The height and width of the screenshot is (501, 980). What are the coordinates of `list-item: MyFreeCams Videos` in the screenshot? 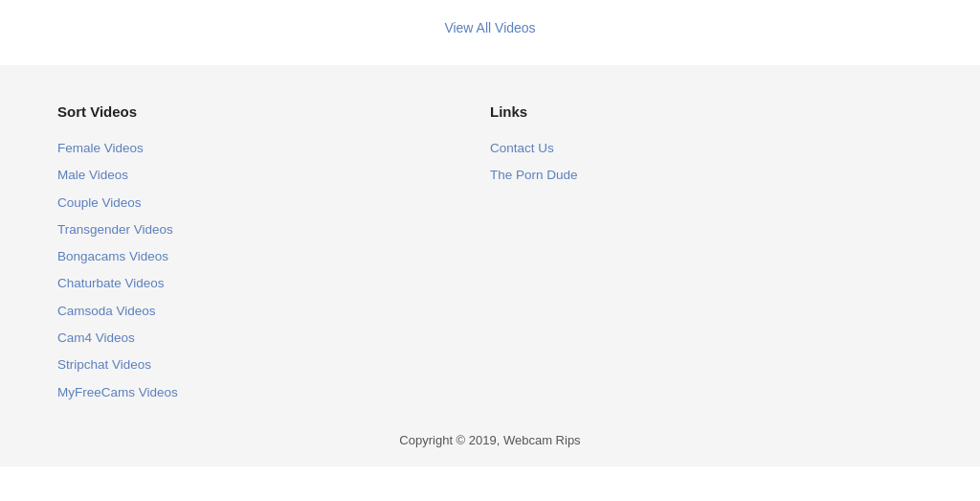 It's located at (274, 393).